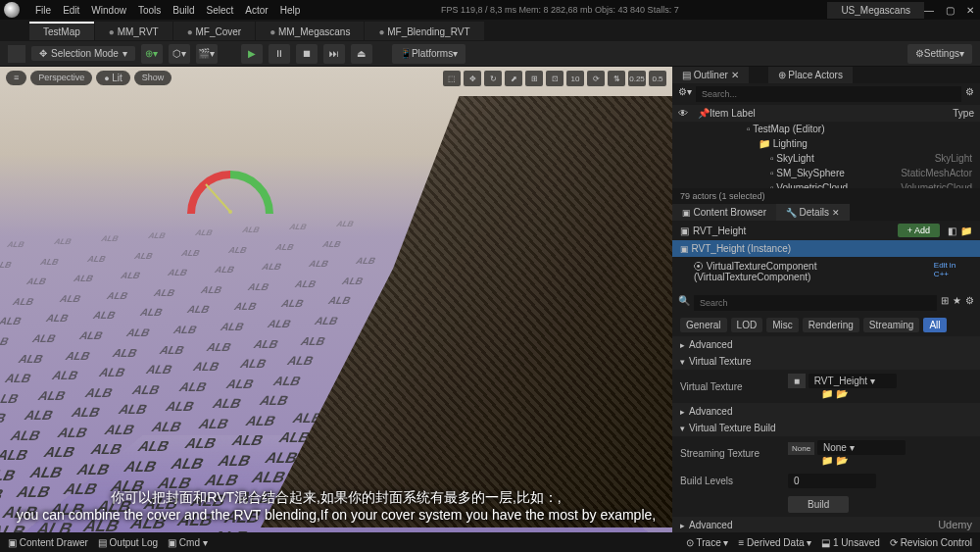  Describe the element at coordinates (493, 78) in the screenshot. I see `vp-tool-2: ↻` at that location.